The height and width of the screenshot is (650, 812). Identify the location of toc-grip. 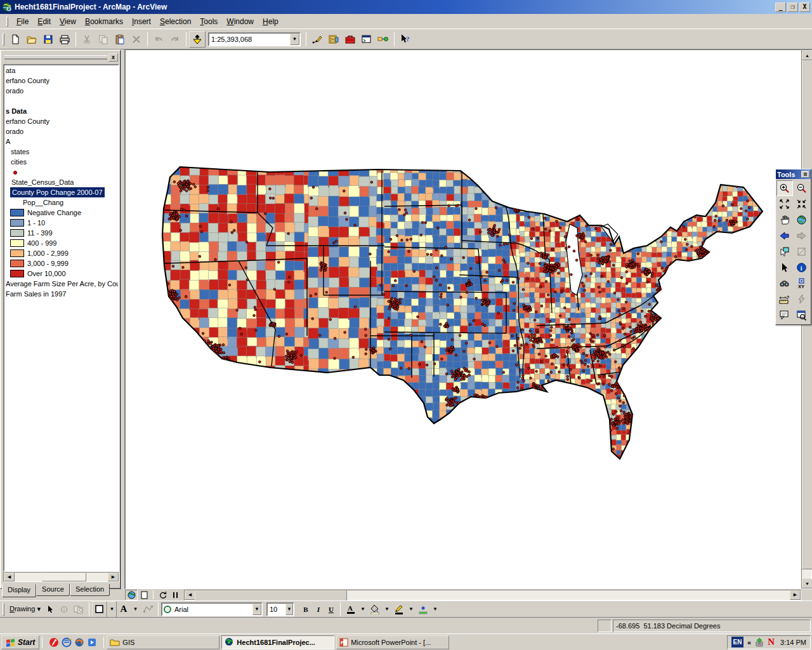
(56, 57).